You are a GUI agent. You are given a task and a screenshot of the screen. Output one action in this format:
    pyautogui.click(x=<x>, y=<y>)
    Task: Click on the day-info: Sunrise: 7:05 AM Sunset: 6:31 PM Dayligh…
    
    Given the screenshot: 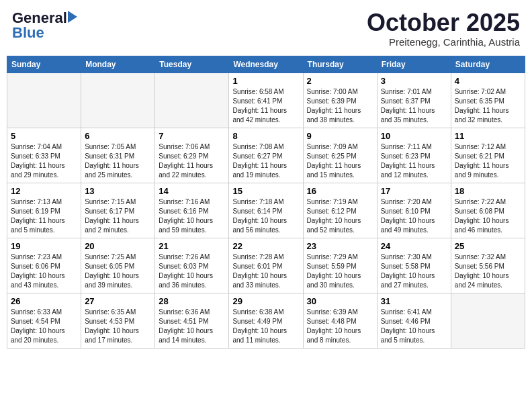 What is the action you would take?
    pyautogui.click(x=118, y=161)
    